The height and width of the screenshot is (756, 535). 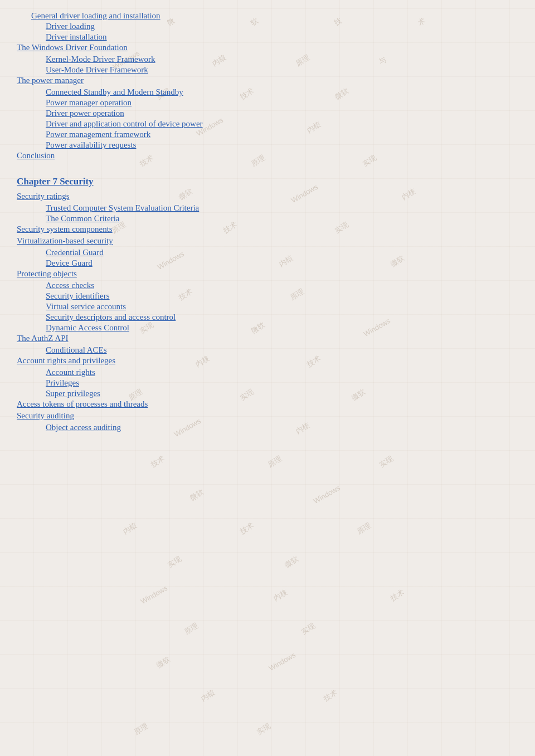 What do you see at coordinates (282, 253) in the screenshot?
I see `list-item: Credential Guard` at bounding box center [282, 253].